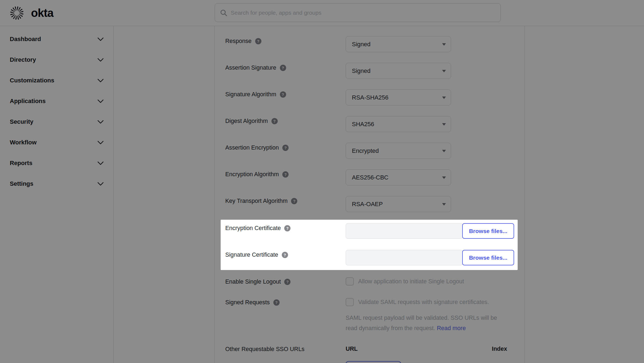 The height and width of the screenshot is (363, 644). What do you see at coordinates (404, 231) in the screenshot?
I see `encryption-certificate-file-input` at bounding box center [404, 231].